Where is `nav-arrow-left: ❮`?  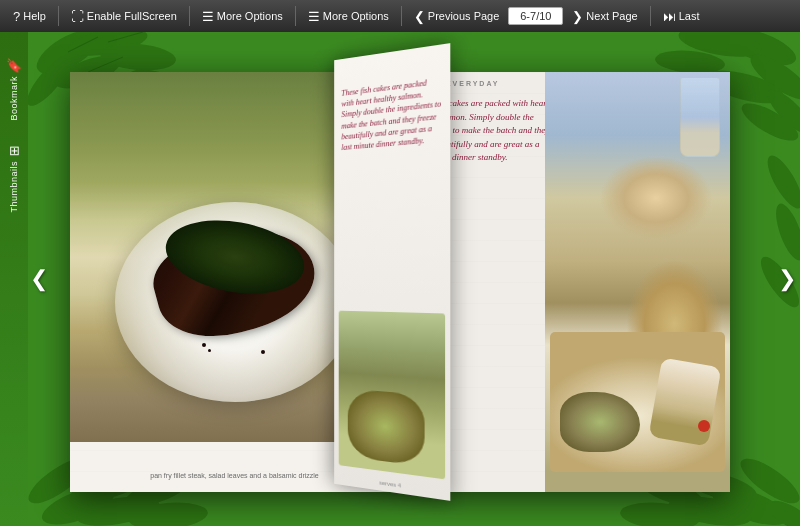 nav-arrow-left: ❮ is located at coordinates (39, 279).